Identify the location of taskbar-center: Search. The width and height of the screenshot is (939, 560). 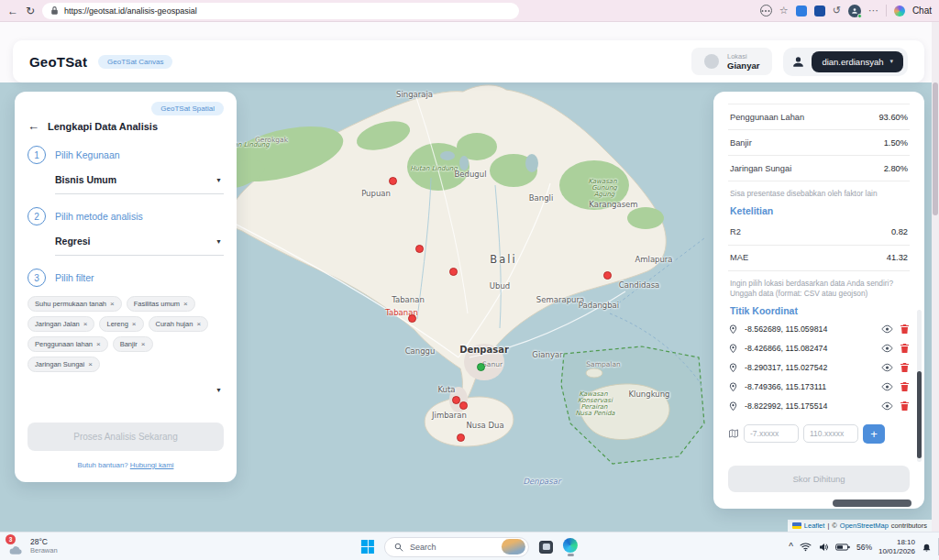
(470, 546).